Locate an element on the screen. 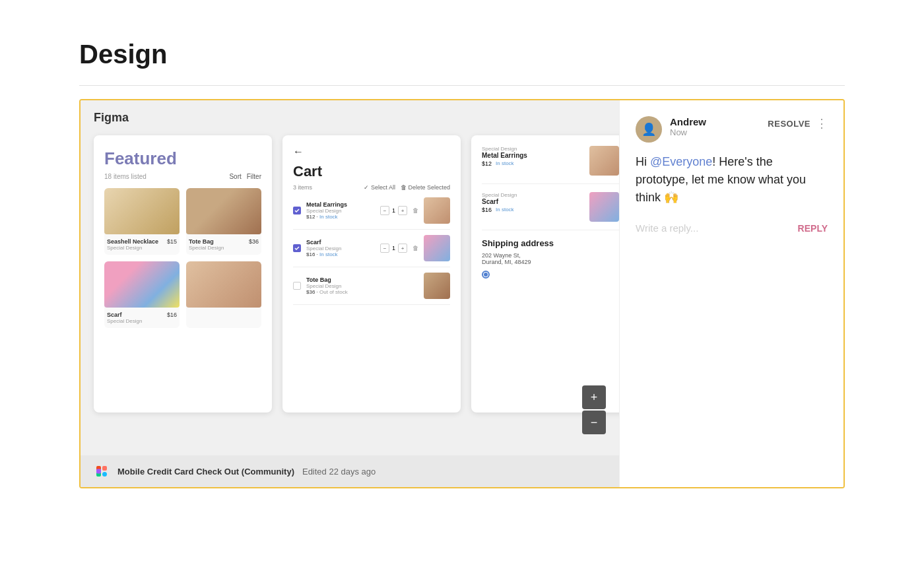 Image resolution: width=924 pixels, height=561 pixels. scarf-tag: Special Design is located at coordinates (341, 248).